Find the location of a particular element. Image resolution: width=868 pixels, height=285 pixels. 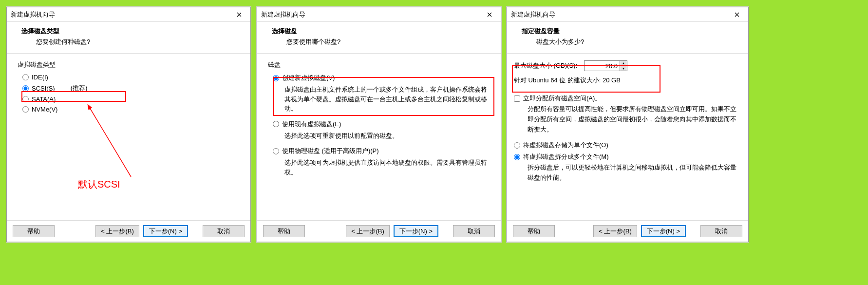

radio-option-store-single: 将虚拟磁盘存储为单个文件(O) is located at coordinates (627, 145).